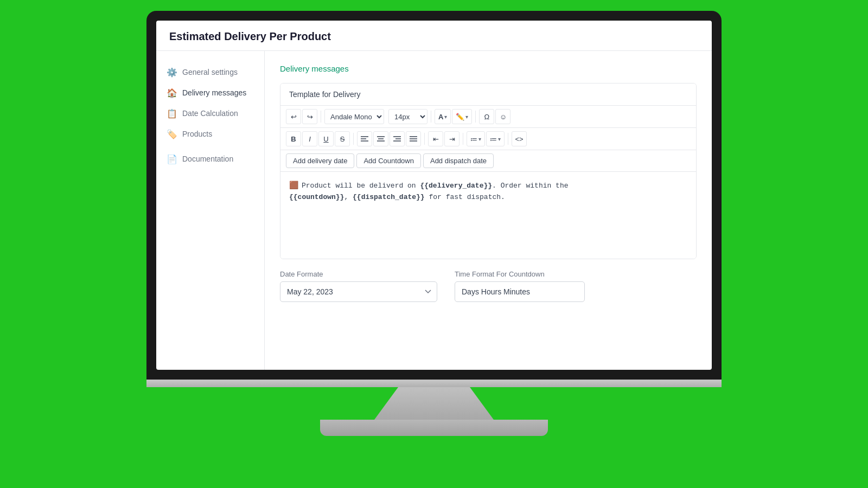  Describe the element at coordinates (460, 117) in the screenshot. I see `pencil-icon: ✏️` at that location.